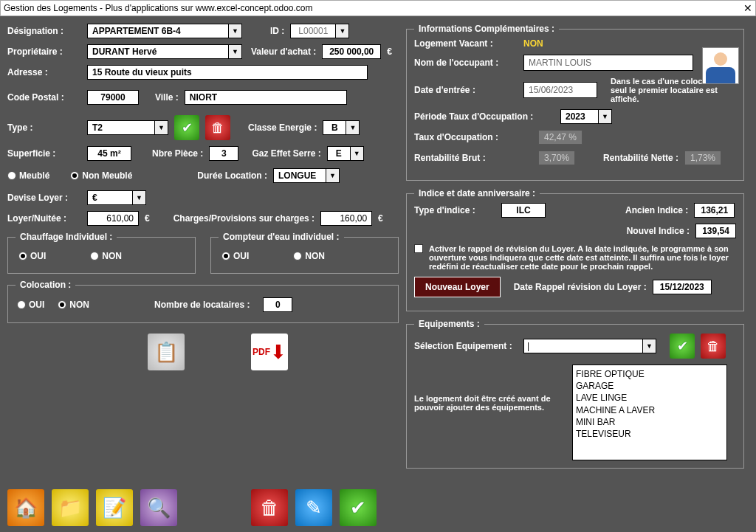 The width and height of the screenshot is (756, 532). What do you see at coordinates (117, 198) in the screenshot?
I see `currency-combo: €▼` at bounding box center [117, 198].